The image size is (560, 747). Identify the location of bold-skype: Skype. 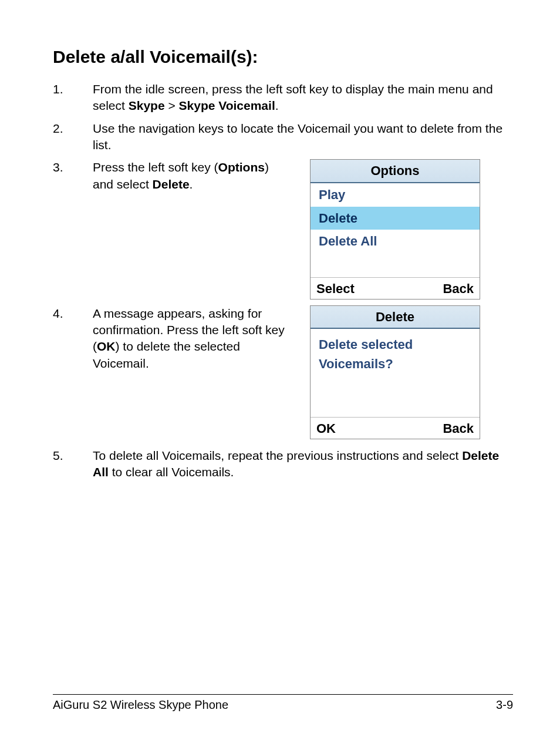
(147, 106).